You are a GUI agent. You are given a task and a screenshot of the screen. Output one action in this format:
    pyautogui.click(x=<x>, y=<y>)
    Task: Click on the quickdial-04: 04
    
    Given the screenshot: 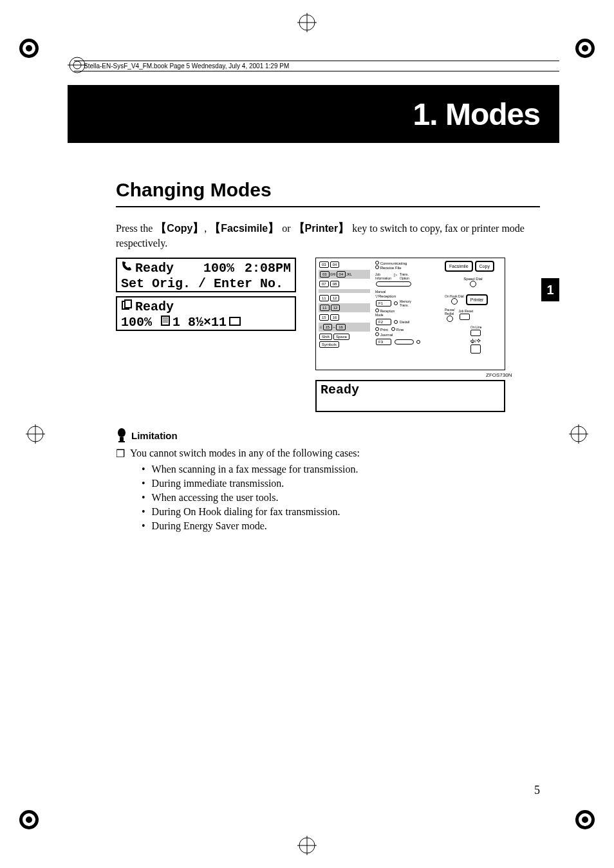 What is the action you would take?
    pyautogui.click(x=335, y=265)
    